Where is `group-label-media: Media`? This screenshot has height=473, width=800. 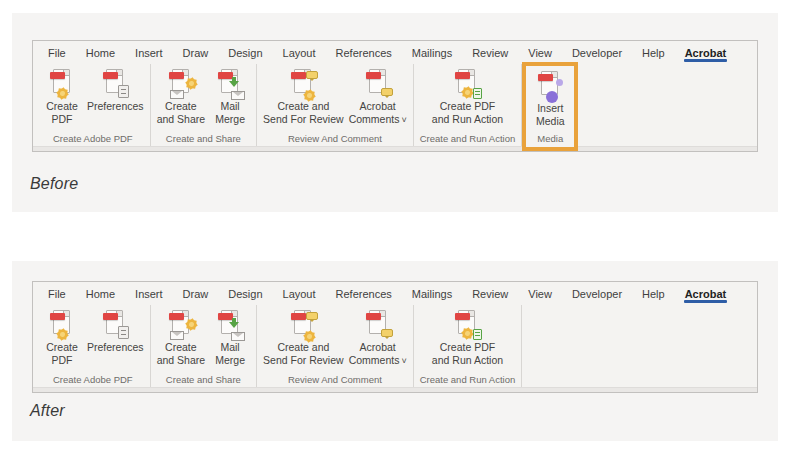
group-label-media: Media is located at coordinates (550, 140).